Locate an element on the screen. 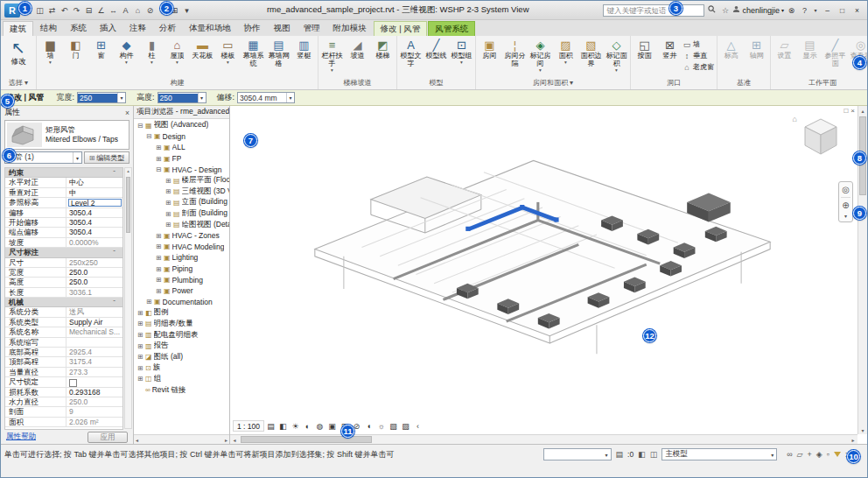  select-pinned-elements-toggle-icon: + is located at coordinates (810, 454).